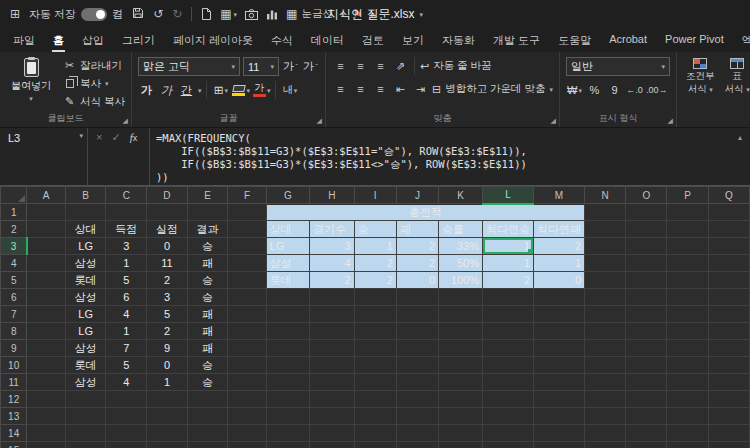 The height and width of the screenshot is (448, 750). Describe the element at coordinates (208, 400) in the screenshot. I see `cell-E12` at that location.